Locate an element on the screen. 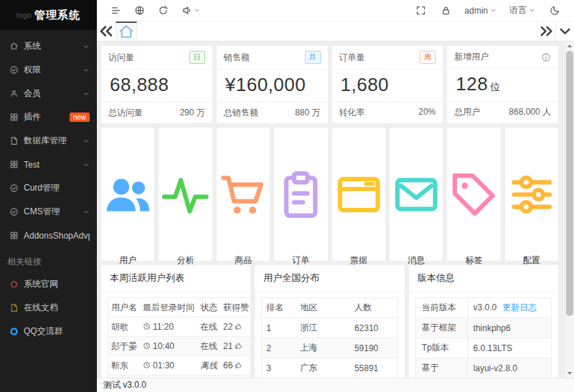 The height and width of the screenshot is (392, 574). scroll-down-icon is located at coordinates (570, 373).